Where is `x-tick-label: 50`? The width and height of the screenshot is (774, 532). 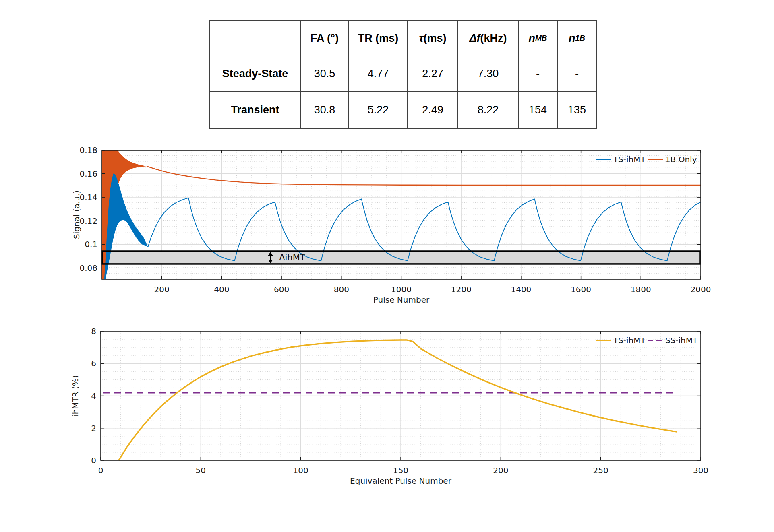
x-tick-label: 50 is located at coordinates (201, 470).